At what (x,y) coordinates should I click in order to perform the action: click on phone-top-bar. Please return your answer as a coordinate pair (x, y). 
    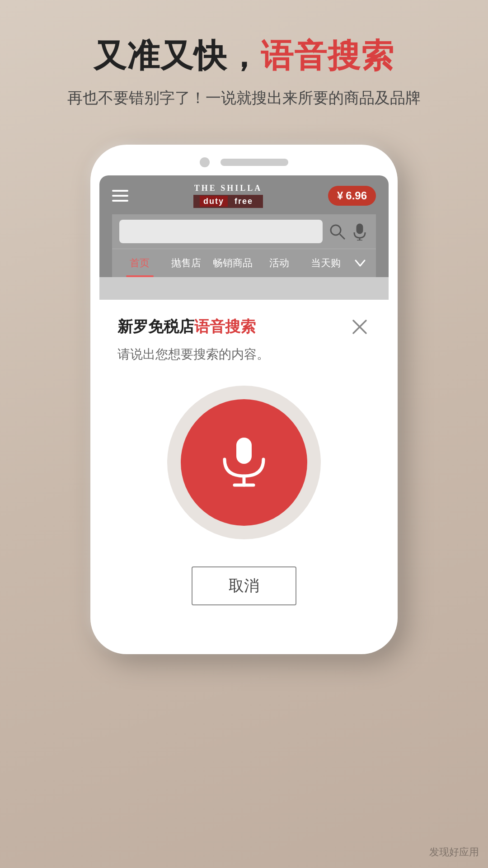
    Looking at the image, I should click on (244, 162).